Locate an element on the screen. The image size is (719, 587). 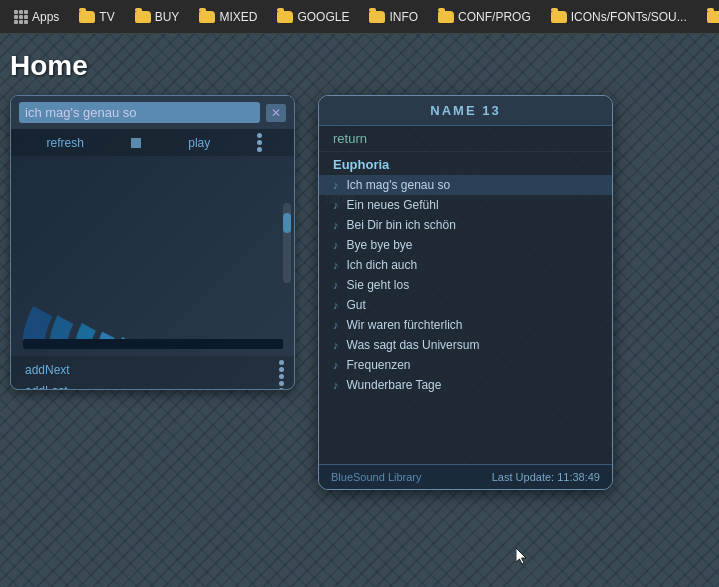
track-title: Bye bye bye is located at coordinates (380, 245).